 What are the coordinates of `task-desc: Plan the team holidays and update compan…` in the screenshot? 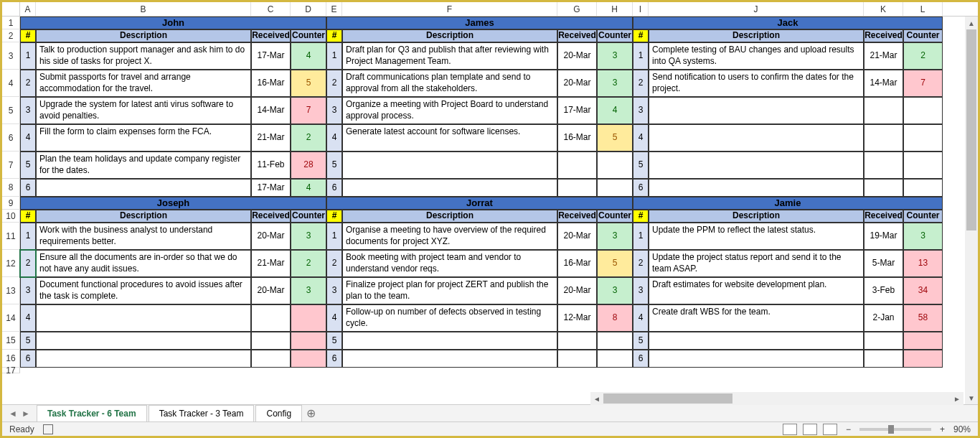 It's located at (143, 165).